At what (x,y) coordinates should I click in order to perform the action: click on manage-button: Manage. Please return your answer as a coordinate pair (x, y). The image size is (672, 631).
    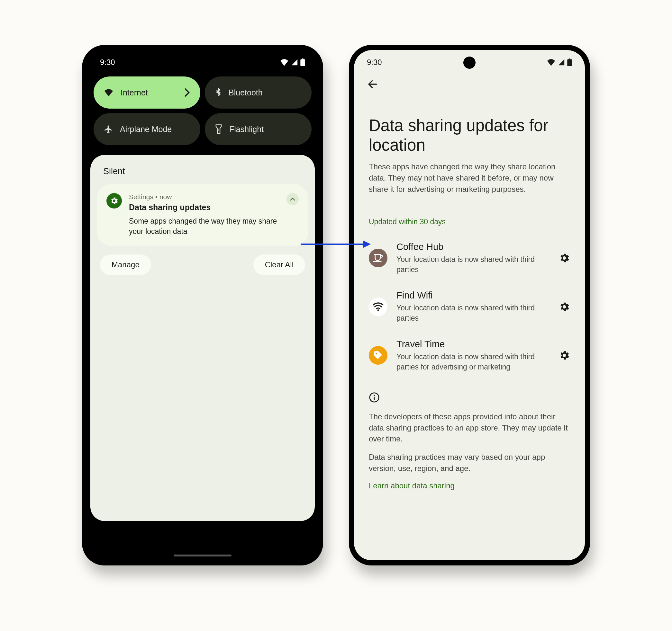
    Looking at the image, I should click on (126, 265).